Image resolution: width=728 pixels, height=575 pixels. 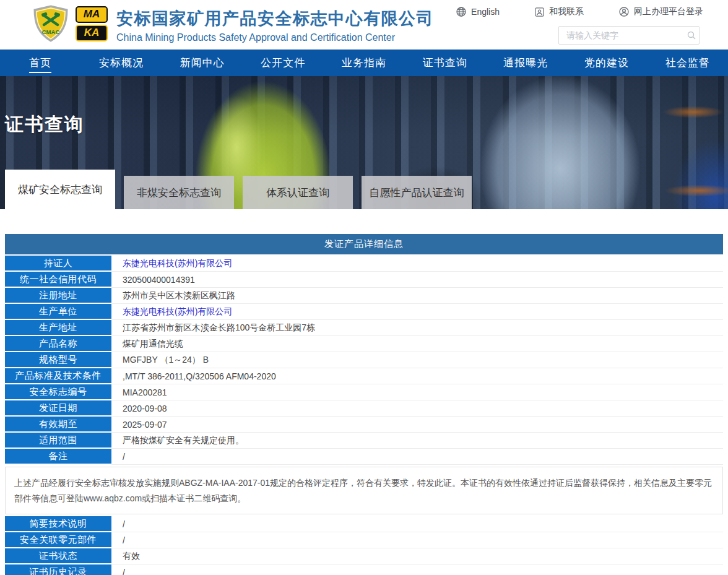 I want to click on table-row: 生产地址江苏省苏州市新区木渎金长路100号金桥工业园7栋, so click(x=364, y=328).